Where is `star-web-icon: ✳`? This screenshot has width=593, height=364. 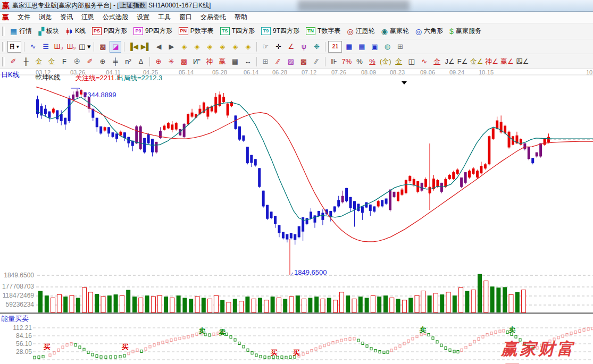
star-web-icon: ✳ is located at coordinates (171, 62).